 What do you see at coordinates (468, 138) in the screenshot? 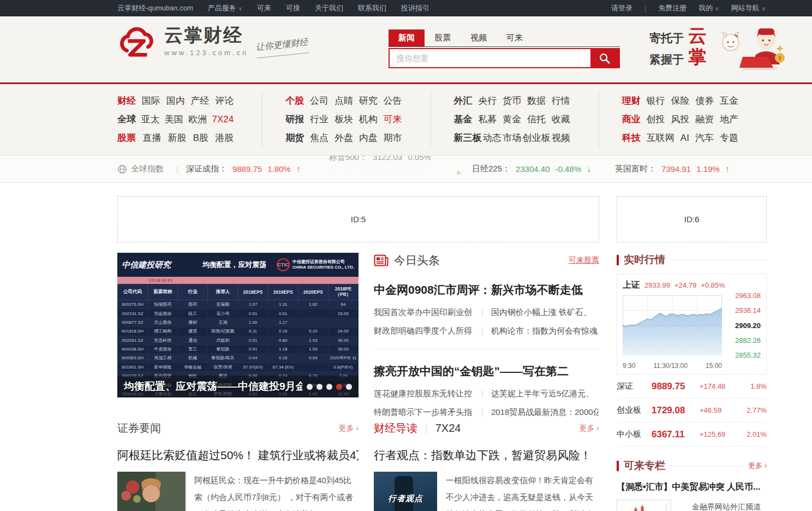
I see `nav-item-新三板: 新三板` at bounding box center [468, 138].